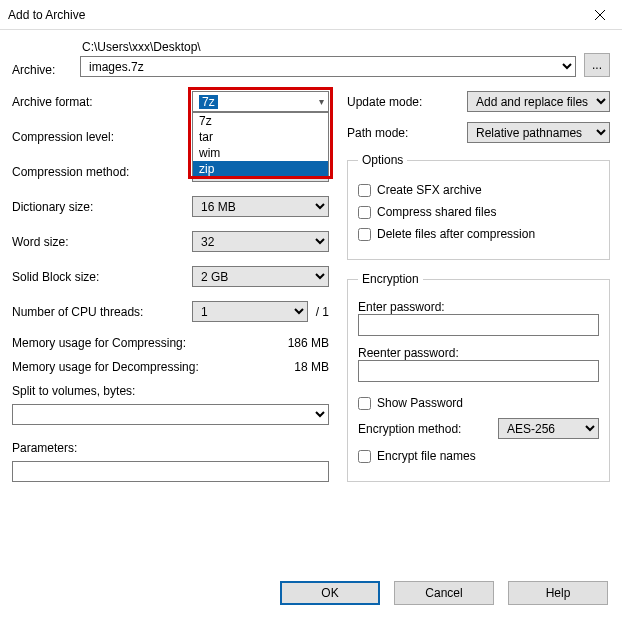 The width and height of the screenshot is (622, 621). Describe the element at coordinates (478, 206) in the screenshot. I see `options-group: Options Create SFX archive Compress shar…` at that location.